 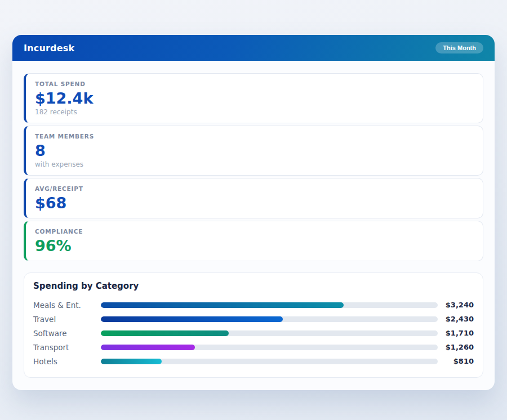 I want to click on stat-card-compliance: COMPLIANCE 96%, so click(x=254, y=241).